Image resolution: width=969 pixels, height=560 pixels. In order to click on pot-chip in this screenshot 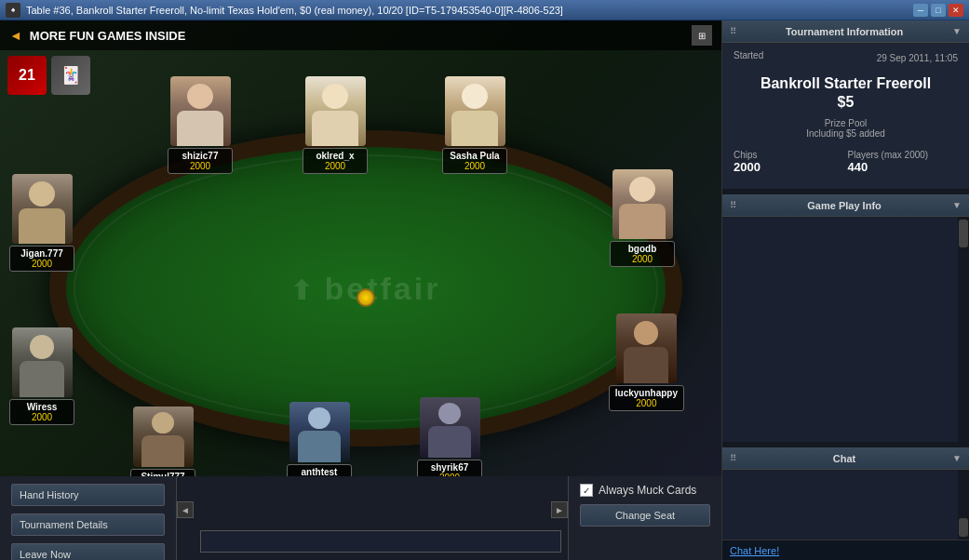, I will do `click(366, 298)`.